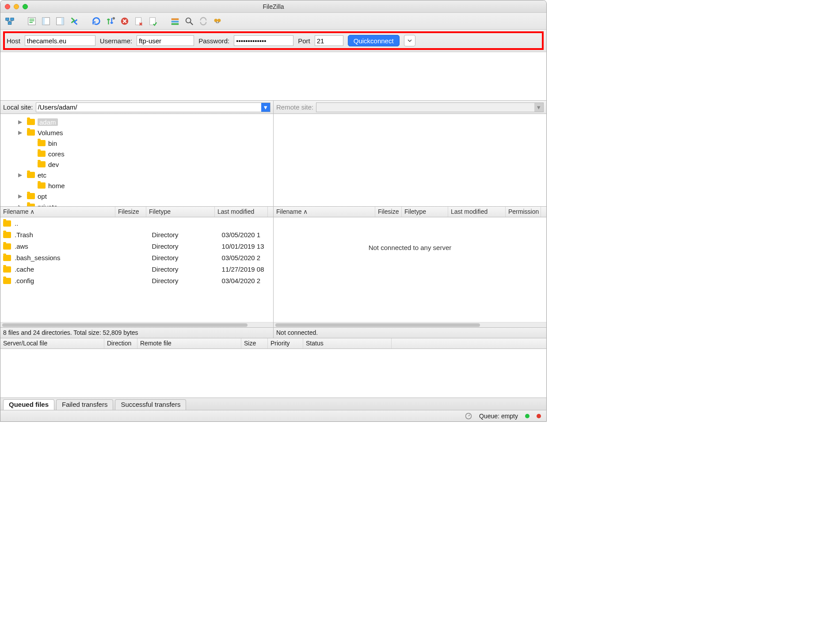 This screenshot has height=644, width=838. What do you see at coordinates (410, 107) in the screenshot?
I see `remote-pathbar: Remote site: ▾` at bounding box center [410, 107].